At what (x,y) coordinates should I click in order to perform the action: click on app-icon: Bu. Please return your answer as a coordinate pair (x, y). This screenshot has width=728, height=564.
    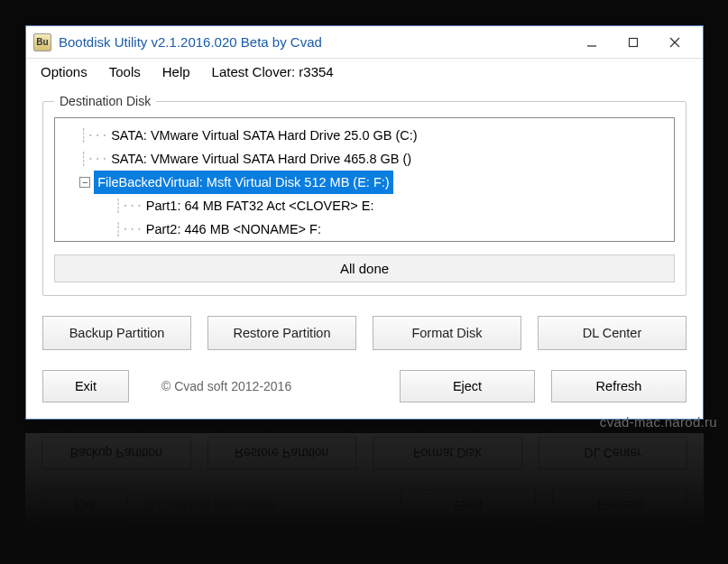
    Looking at the image, I should click on (42, 42).